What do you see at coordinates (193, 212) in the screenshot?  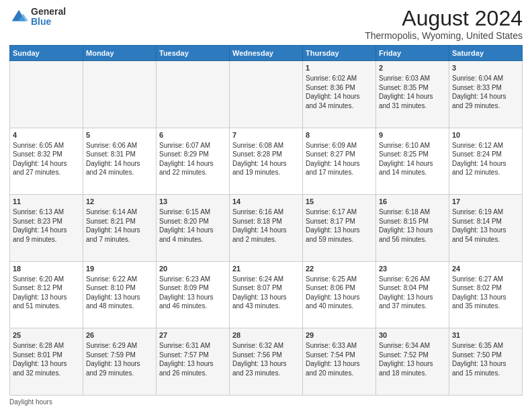 I see `day-info-line: Sunrise: 6:15 AM` at bounding box center [193, 212].